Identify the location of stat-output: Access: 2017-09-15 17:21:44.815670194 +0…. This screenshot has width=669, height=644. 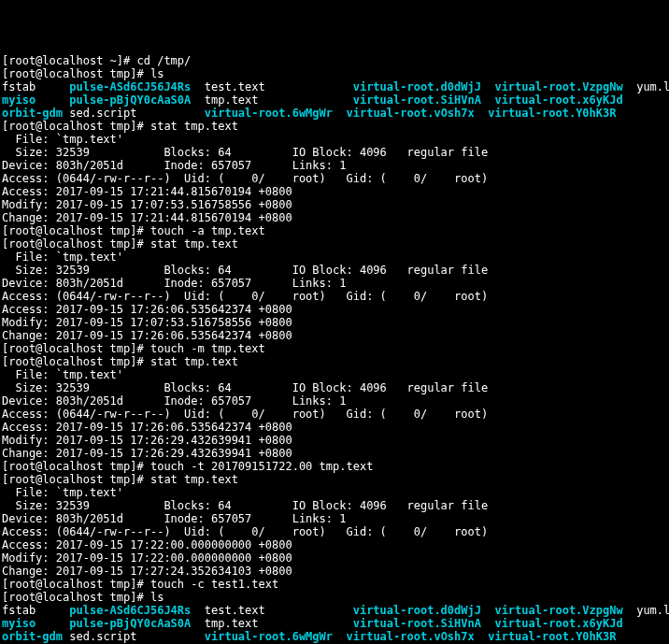
(148, 192).